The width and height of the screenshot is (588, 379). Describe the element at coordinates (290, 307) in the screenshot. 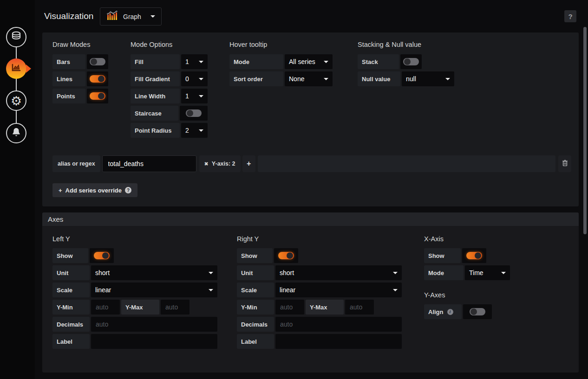

I see `right-y-min-input` at that location.